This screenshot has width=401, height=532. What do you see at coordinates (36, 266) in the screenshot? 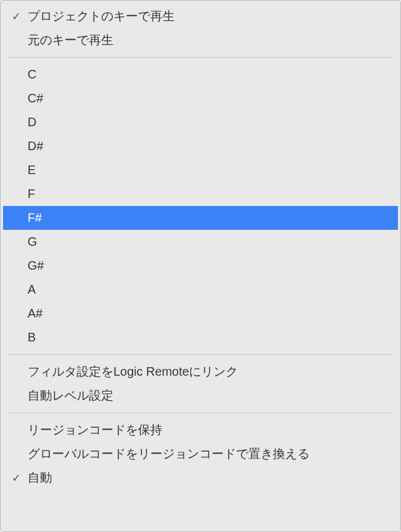
I see `menu-item-label: G#` at bounding box center [36, 266].